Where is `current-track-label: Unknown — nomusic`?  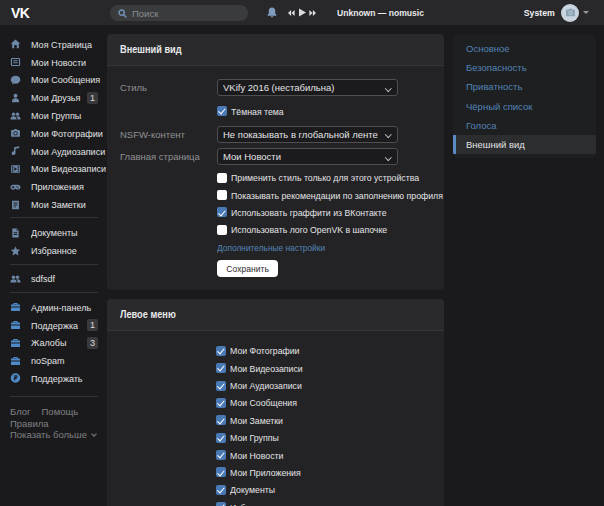
current-track-label: Unknown — nomusic is located at coordinates (380, 12).